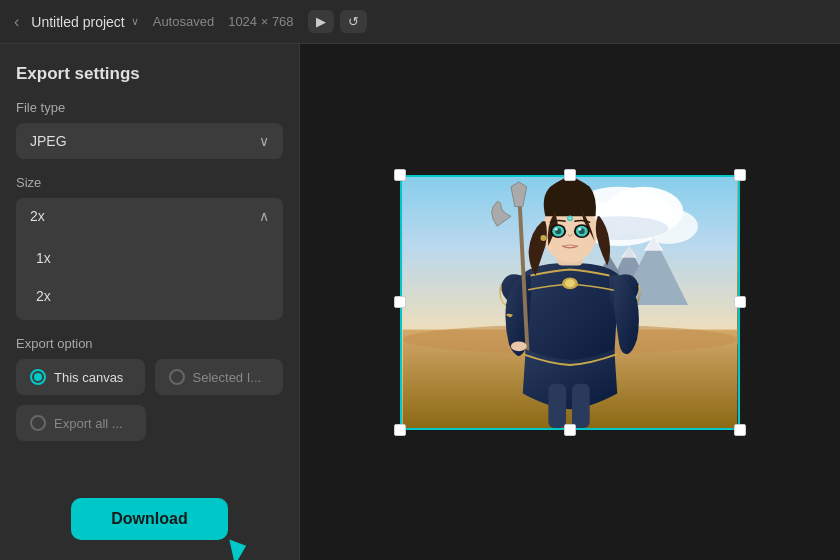 The height and width of the screenshot is (560, 840). Describe the element at coordinates (400, 430) in the screenshot. I see `handle-bottom-left` at that location.